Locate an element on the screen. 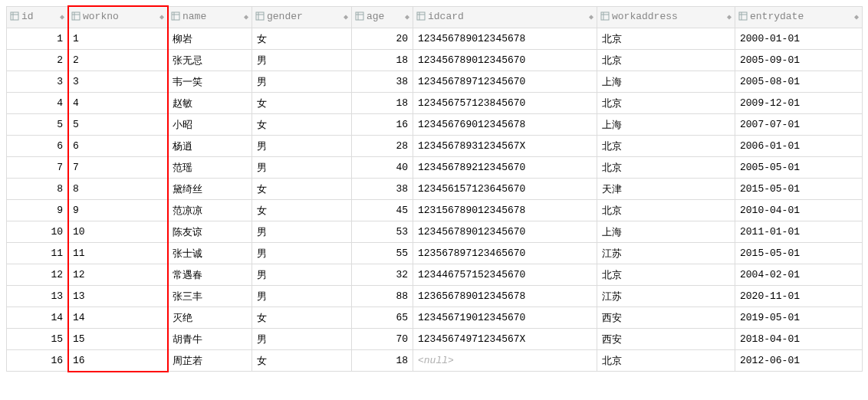 This screenshot has height=400, width=868. cell-workno: 14 is located at coordinates (118, 318).